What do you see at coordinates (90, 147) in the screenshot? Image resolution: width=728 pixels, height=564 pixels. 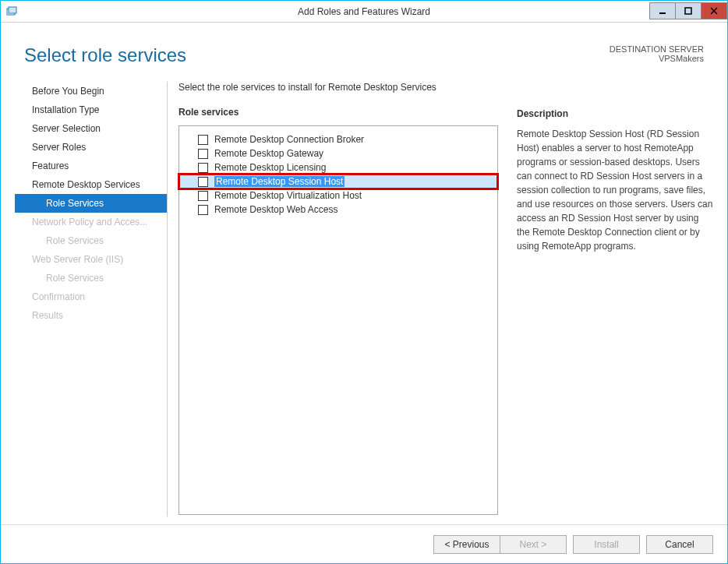 I see `sidebar-item: Server Roles` at bounding box center [90, 147].